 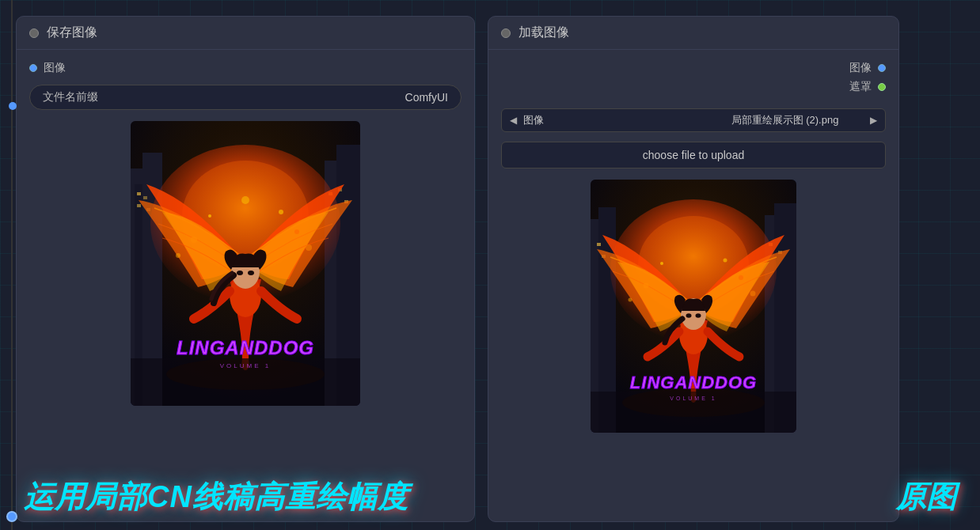 I want to click on filename-value: ComfyUI, so click(x=427, y=97).